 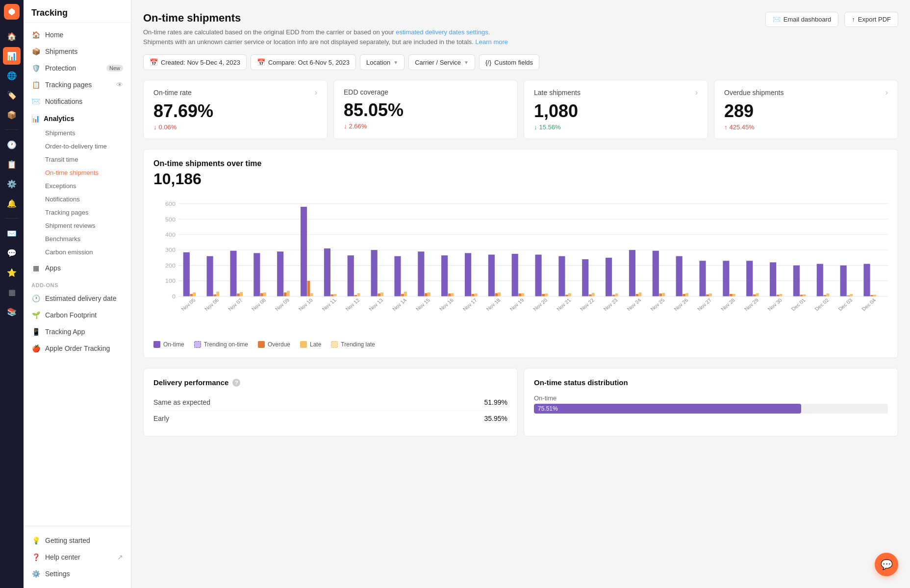 What do you see at coordinates (36, 268) in the screenshot?
I see `apps-icon: ▦` at bounding box center [36, 268].